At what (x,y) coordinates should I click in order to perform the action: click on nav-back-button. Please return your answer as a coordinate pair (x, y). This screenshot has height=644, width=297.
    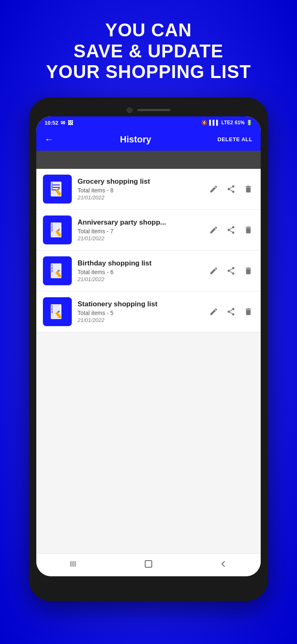
    Looking at the image, I should click on (223, 565).